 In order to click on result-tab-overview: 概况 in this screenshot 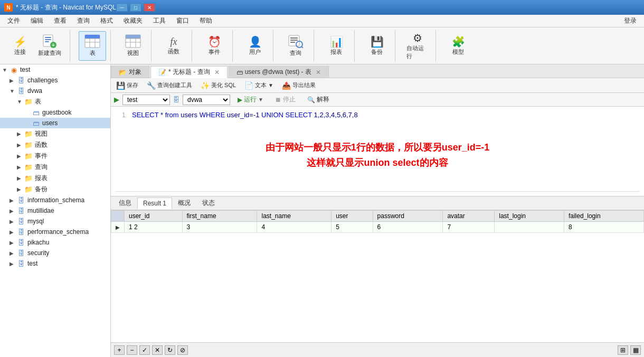, I will do `click(184, 203)`.